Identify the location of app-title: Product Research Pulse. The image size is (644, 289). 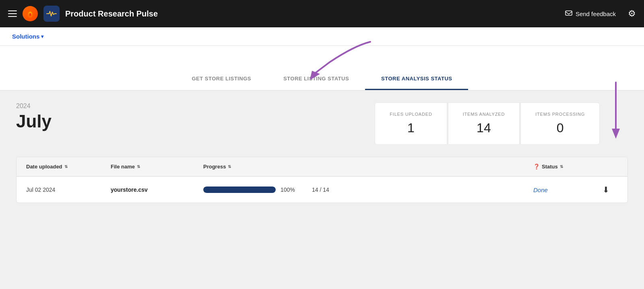
(111, 14).